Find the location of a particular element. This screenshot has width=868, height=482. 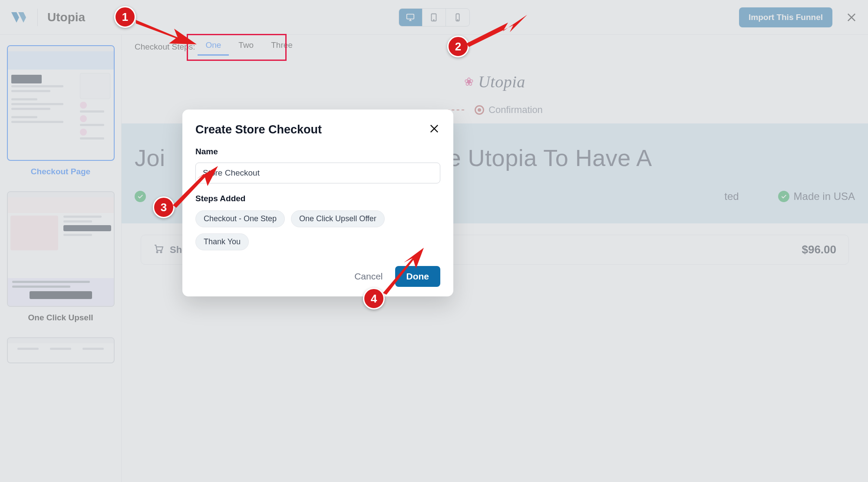

name-field-label: Name is located at coordinates (318, 152).